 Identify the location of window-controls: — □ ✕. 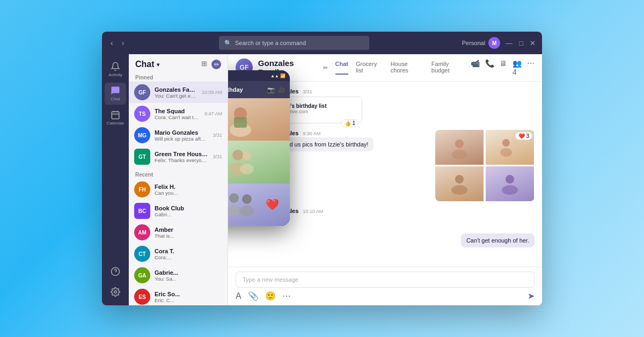
(521, 43).